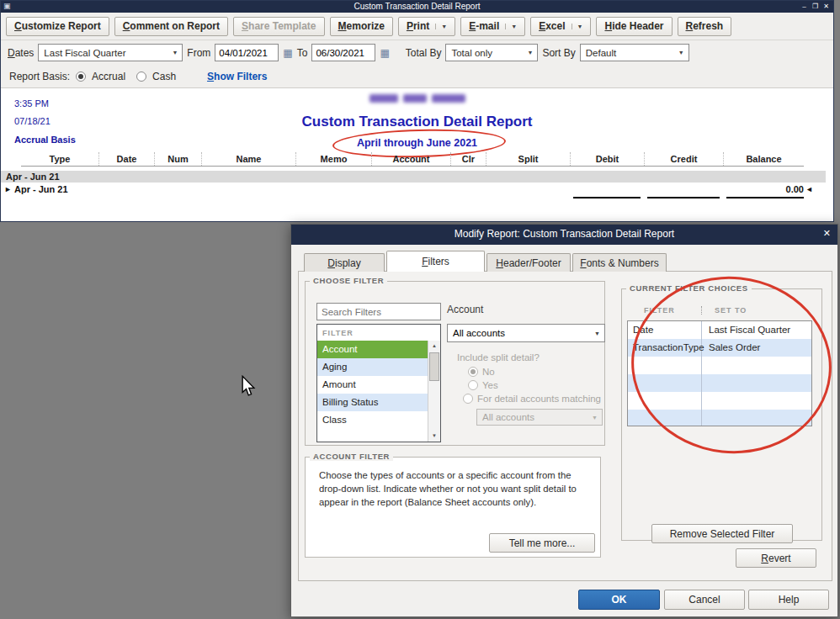 The width and height of the screenshot is (840, 619). What do you see at coordinates (343, 52) in the screenshot?
I see `to-date-input` at bounding box center [343, 52].